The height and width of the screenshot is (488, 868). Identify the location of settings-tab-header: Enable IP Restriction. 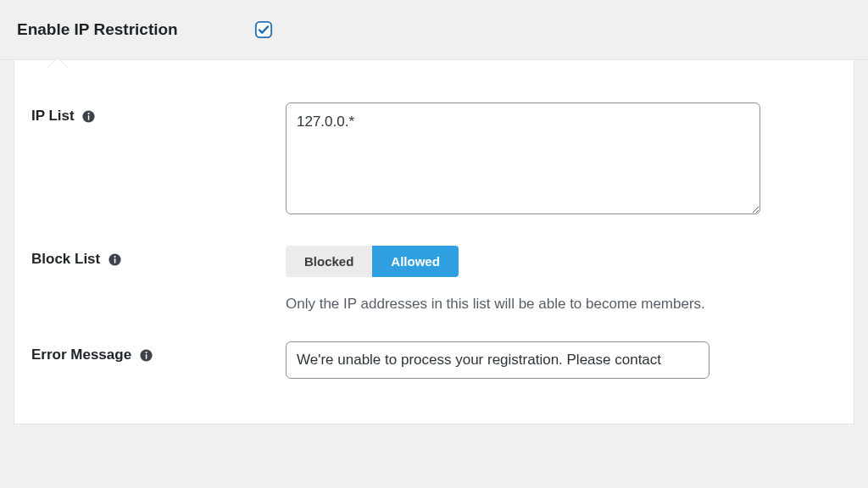
(434, 30).